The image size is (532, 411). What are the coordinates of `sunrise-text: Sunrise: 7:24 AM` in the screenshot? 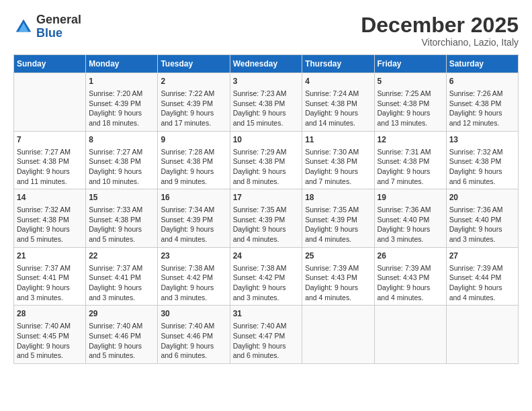 It's located at (338, 94).